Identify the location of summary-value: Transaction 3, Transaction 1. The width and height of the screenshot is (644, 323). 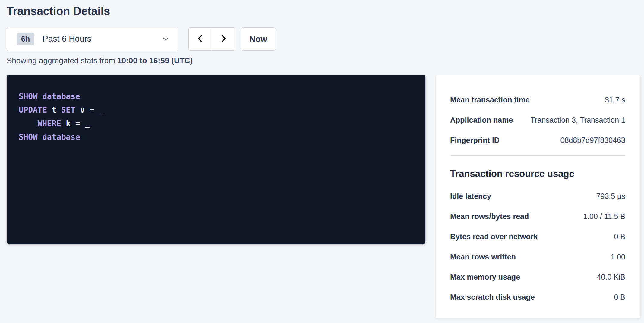
(578, 120).